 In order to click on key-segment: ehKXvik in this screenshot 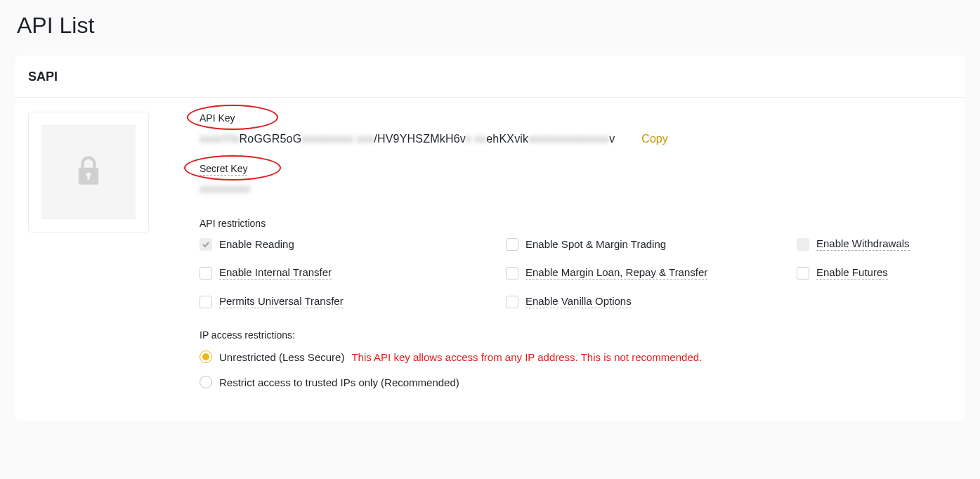, I will do `click(507, 139)`.